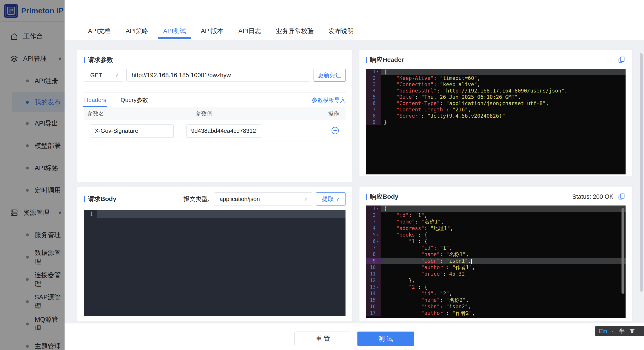 Image resolution: width=644 pixels, height=350 pixels. Describe the element at coordinates (374, 222) in the screenshot. I see `line-number: 3` at that location.